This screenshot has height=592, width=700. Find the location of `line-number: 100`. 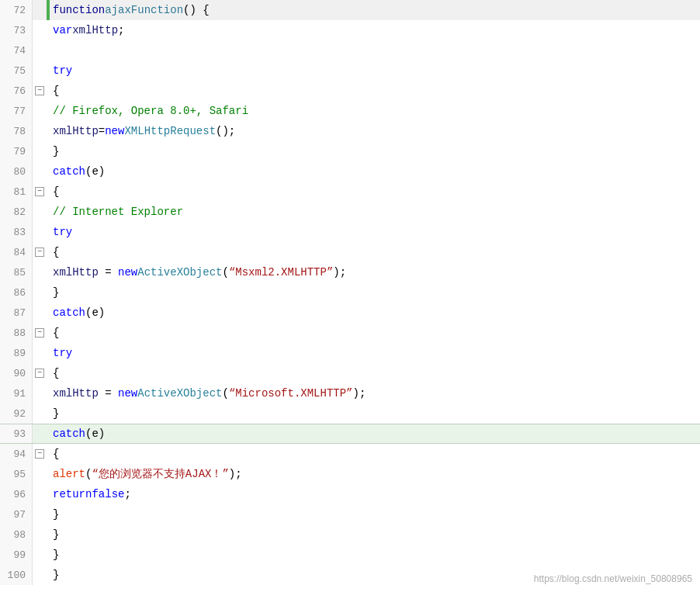

line-number: 100 is located at coordinates (16, 575).